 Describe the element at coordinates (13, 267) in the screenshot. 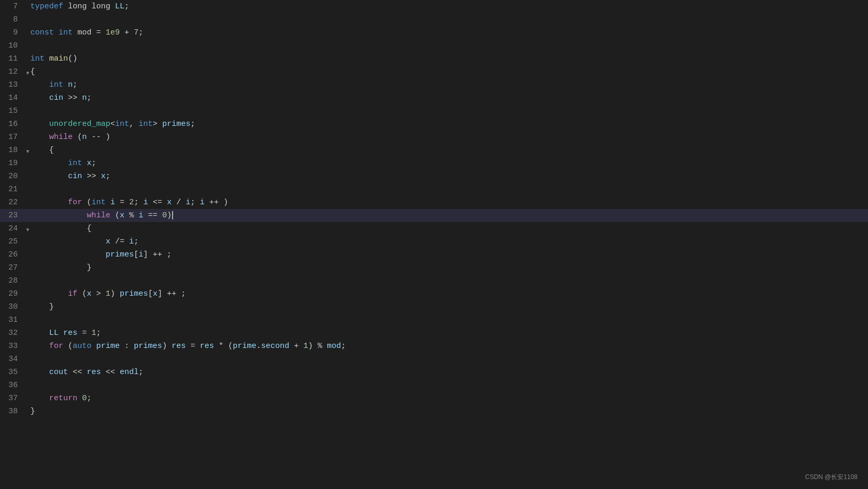

I see `line-number: 27` at that location.